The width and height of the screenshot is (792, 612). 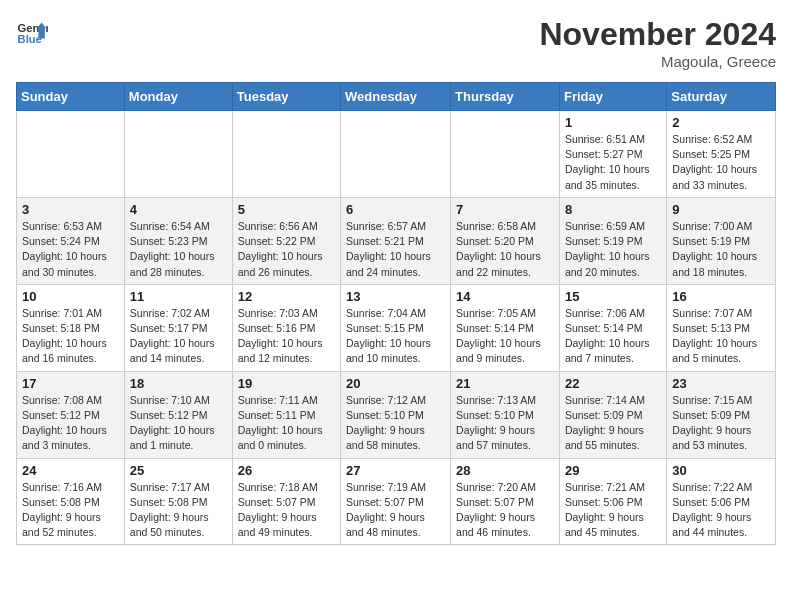 What do you see at coordinates (396, 336) in the screenshot?
I see `day-info: Sunrise: 7:04 AM Sunset: 5:15 PM Dayligh…` at bounding box center [396, 336].